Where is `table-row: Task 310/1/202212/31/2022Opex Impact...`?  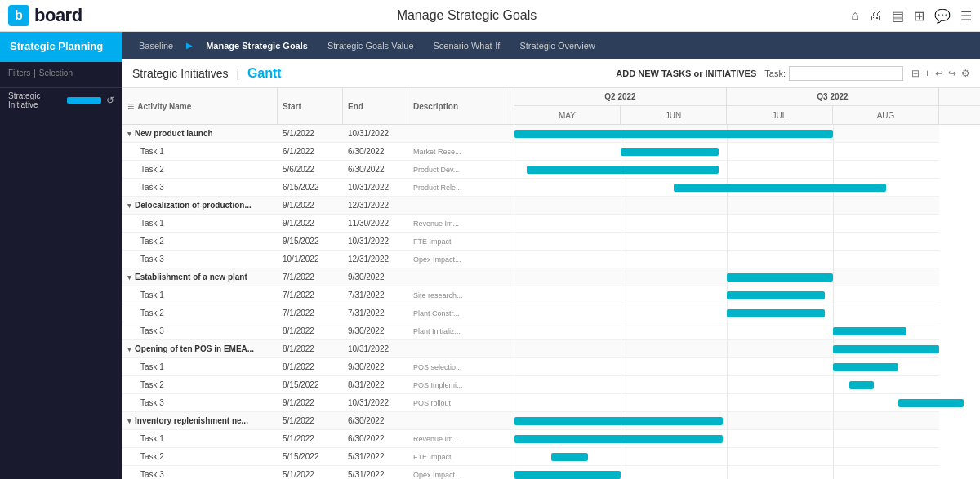 table-row: Task 310/1/202212/31/2022Opex Impact... is located at coordinates (318, 259).